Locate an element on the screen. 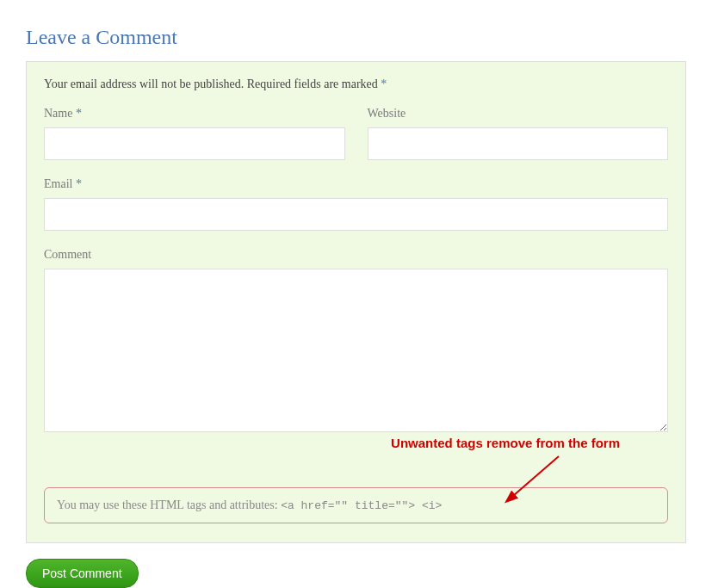 Image resolution: width=712 pixels, height=588 pixels. row-name-website: Name * Website is located at coordinates (356, 133).